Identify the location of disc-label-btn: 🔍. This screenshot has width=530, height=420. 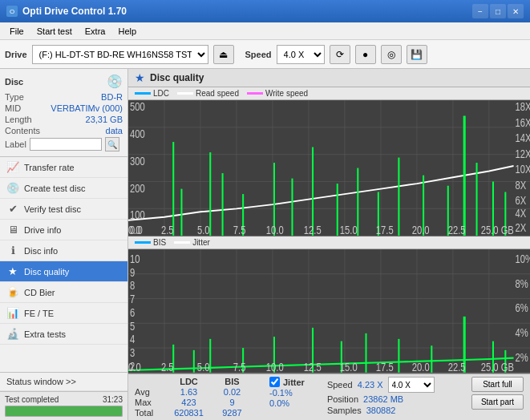
(112, 144).